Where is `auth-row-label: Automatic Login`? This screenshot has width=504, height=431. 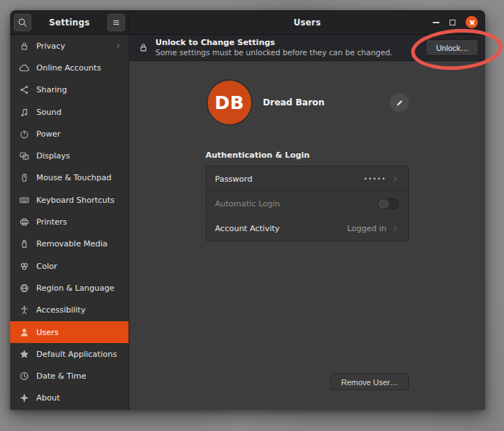
auth-row-label: Automatic Login is located at coordinates (248, 204).